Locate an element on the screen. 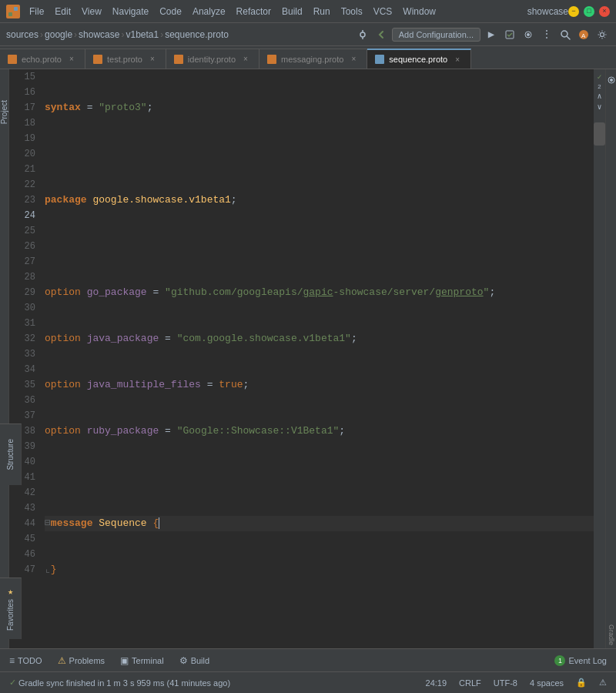 This screenshot has width=616, height=693. close-button: × is located at coordinates (604, 12).